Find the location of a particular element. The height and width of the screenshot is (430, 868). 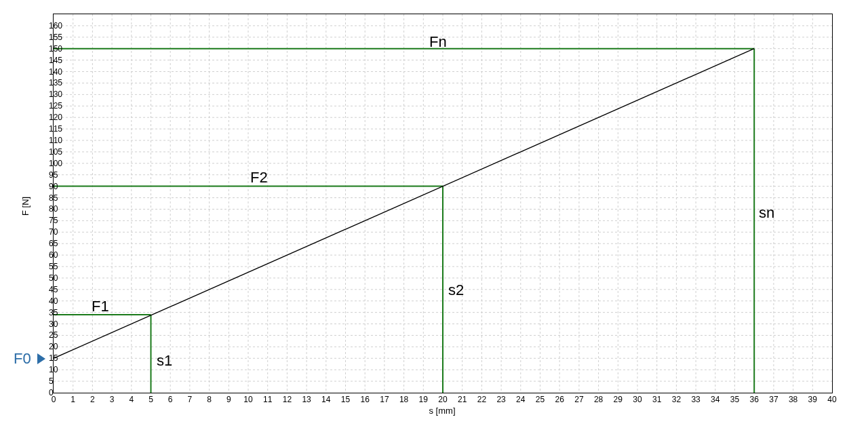

x-tick: 26 is located at coordinates (560, 399).